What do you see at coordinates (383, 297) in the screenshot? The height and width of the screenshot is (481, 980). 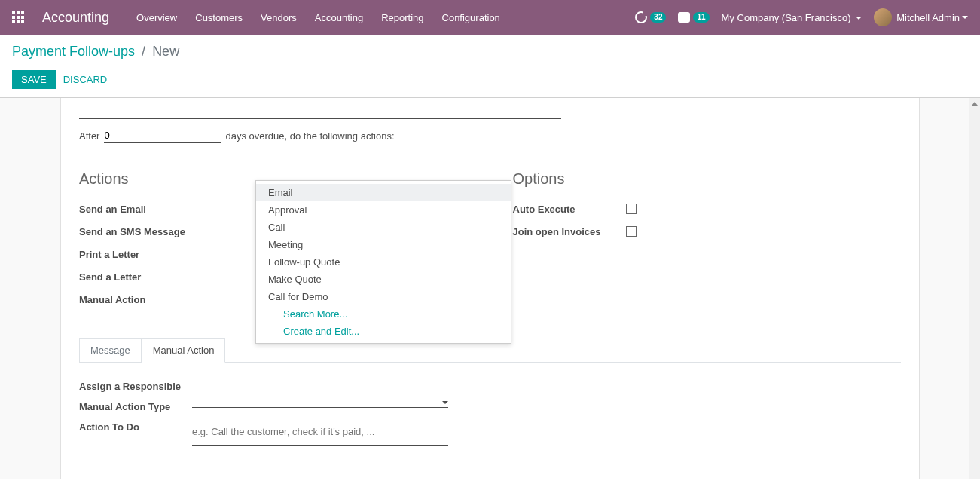 I see `dropdown-item-call-demo: Call for Demo` at bounding box center [383, 297].